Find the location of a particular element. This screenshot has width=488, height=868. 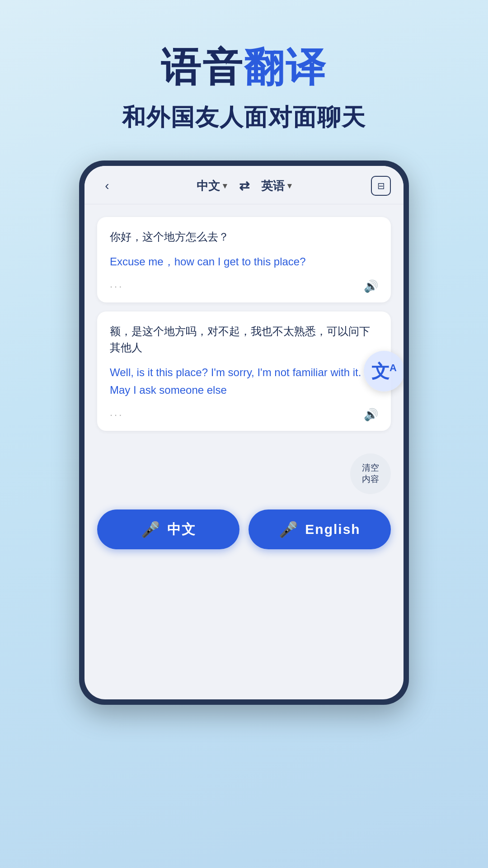

translate-fab-button: 文A is located at coordinates (384, 371).